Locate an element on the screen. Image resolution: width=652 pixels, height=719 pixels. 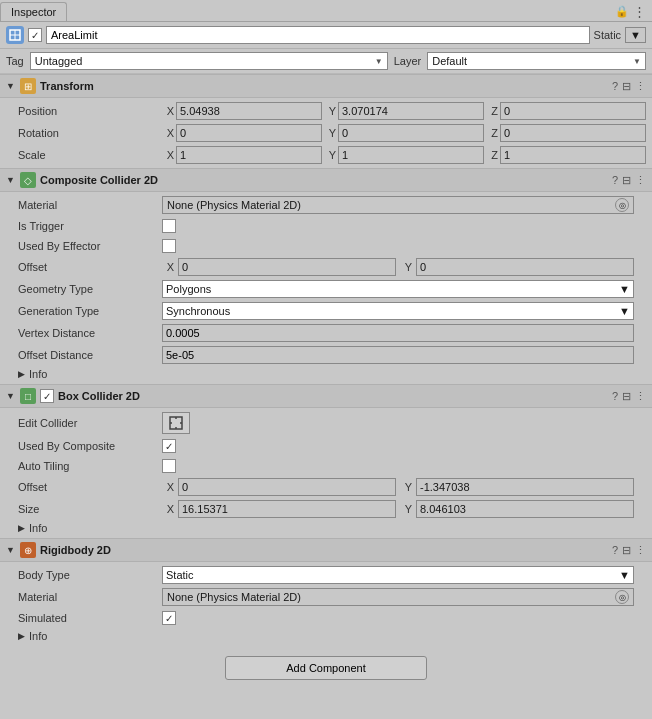
composite-offset-distance-row: Offset Distance is located at coordinates (326, 355).